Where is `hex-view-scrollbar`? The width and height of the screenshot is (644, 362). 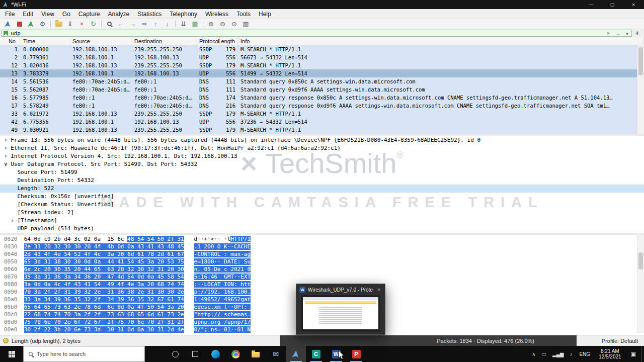 hex-view-scrollbar is located at coordinates (640, 285).